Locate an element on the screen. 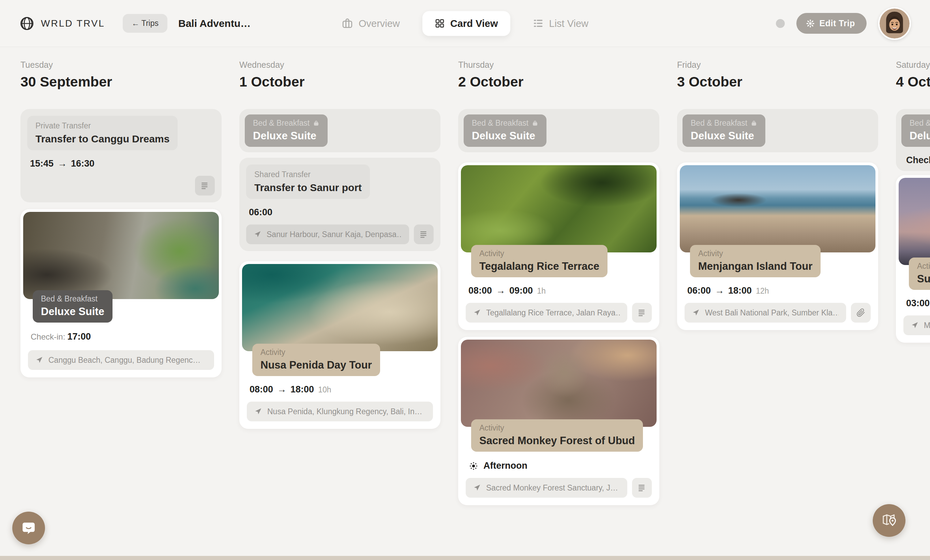 The width and height of the screenshot is (930, 560). card-activity-tegalalang: Activity Tegalalang Rice Terrace 08:00 →… is located at coordinates (559, 246).